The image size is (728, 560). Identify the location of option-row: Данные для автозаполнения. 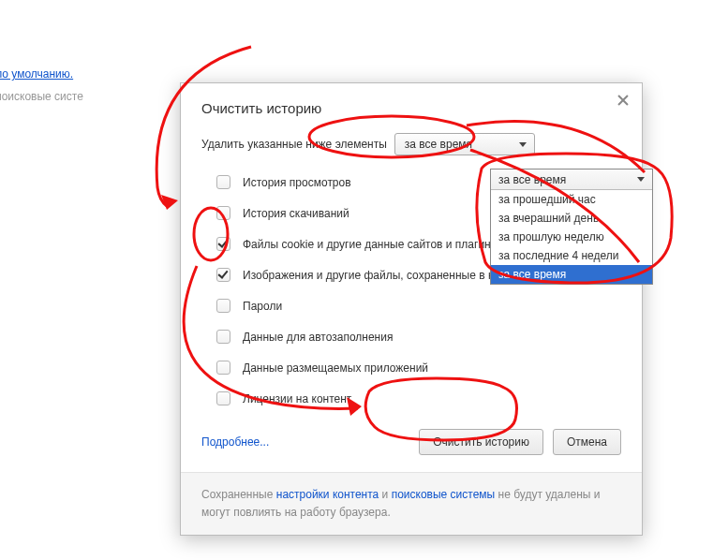
(417, 337).